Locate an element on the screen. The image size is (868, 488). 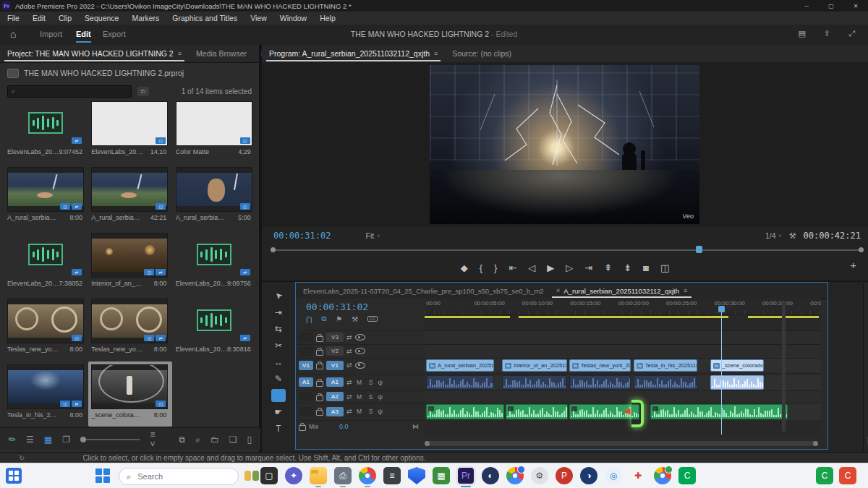
timeline-audio-clip-a1 is located at coordinates (535, 382).